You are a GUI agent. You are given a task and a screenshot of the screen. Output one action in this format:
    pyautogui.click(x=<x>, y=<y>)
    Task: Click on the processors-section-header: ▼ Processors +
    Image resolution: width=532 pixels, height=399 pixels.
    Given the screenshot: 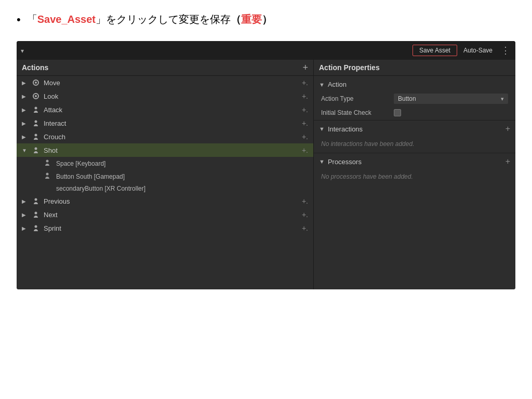 What is the action you would take?
    pyautogui.click(x=415, y=162)
    